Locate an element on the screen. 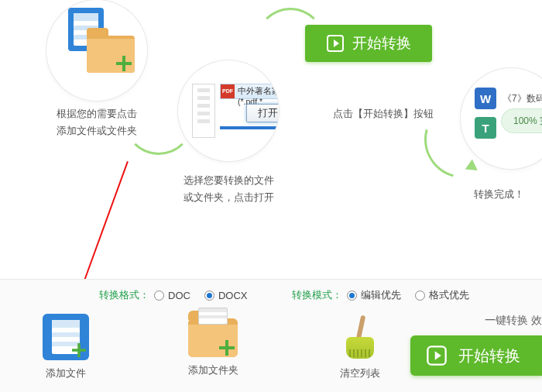  start-convert-button: 开始转换 is located at coordinates (476, 356).